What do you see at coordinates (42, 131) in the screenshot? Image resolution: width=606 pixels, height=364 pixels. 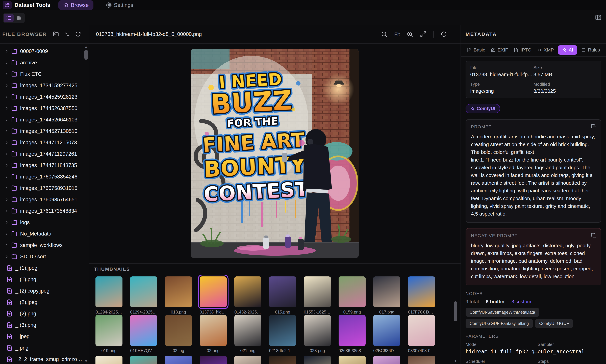 I see `folder-row: images_1744527130510` at bounding box center [42, 131].